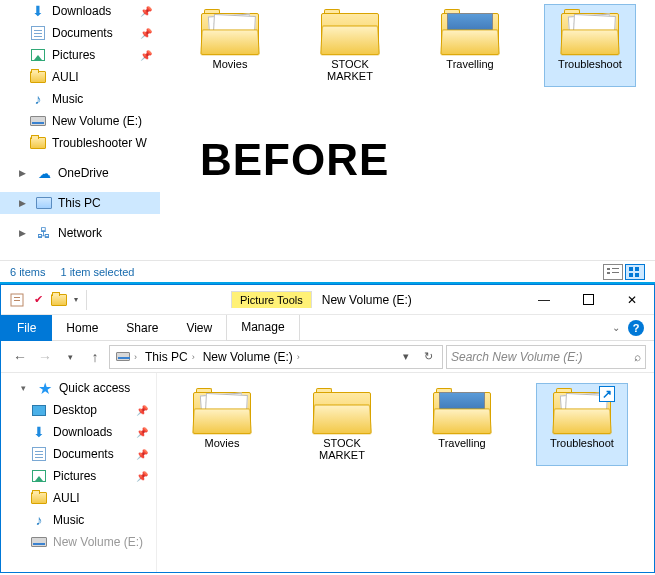  Describe the element at coordinates (17, 300) in the screenshot. I see `qa-properties-icon` at that location.